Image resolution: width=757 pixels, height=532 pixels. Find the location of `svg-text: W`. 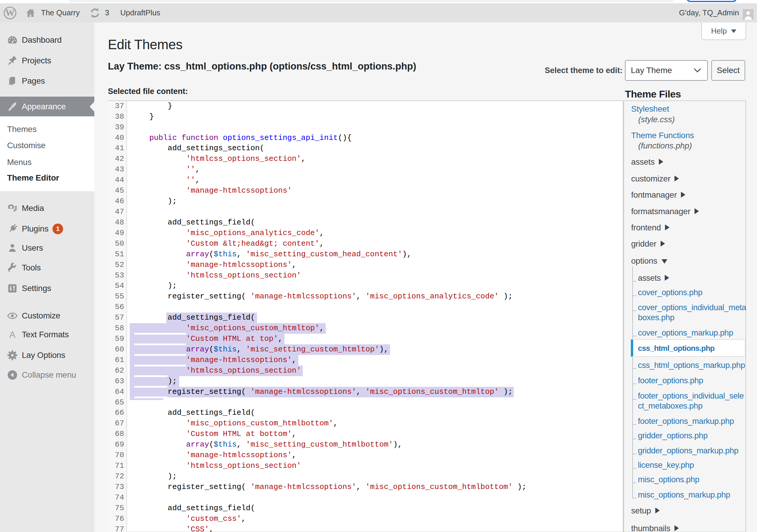

svg-text: W is located at coordinates (10, 13).